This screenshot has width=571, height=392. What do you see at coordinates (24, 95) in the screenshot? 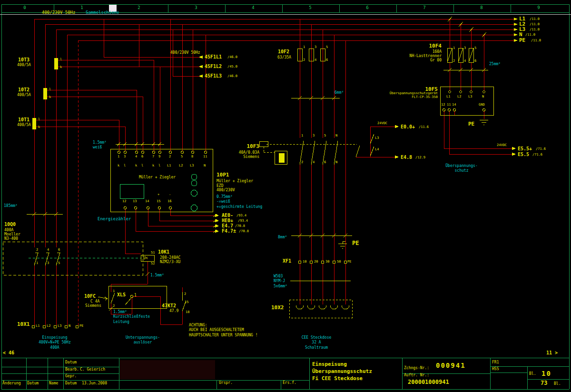
I see `ct-10t2-rating: 400/5A` at bounding box center [24, 95].